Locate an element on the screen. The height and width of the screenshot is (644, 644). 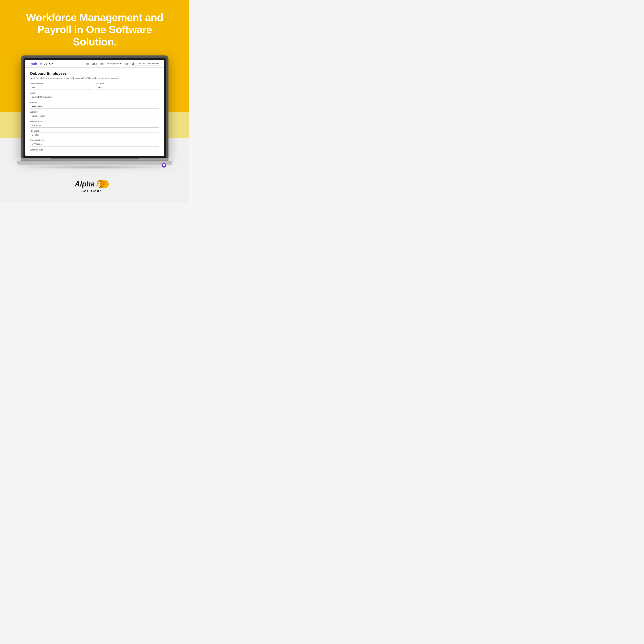
onboard-form: Given Name(s): Surname: Email: is located at coordinates (95, 117).